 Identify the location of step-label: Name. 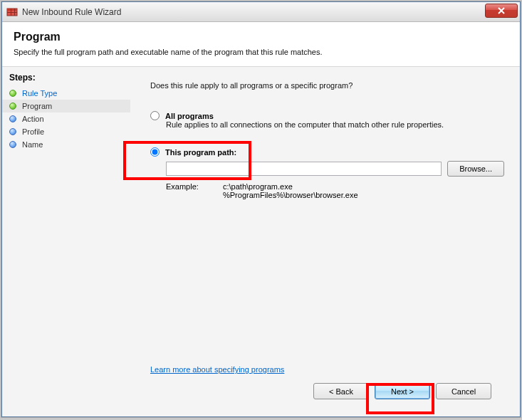
(33, 145).